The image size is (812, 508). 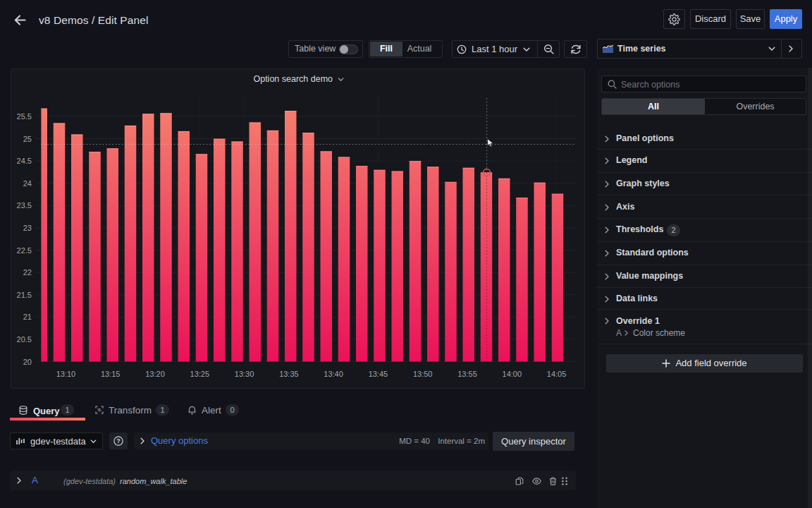 What do you see at coordinates (467, 374) in the screenshot?
I see `svg-text: 13:55` at bounding box center [467, 374].